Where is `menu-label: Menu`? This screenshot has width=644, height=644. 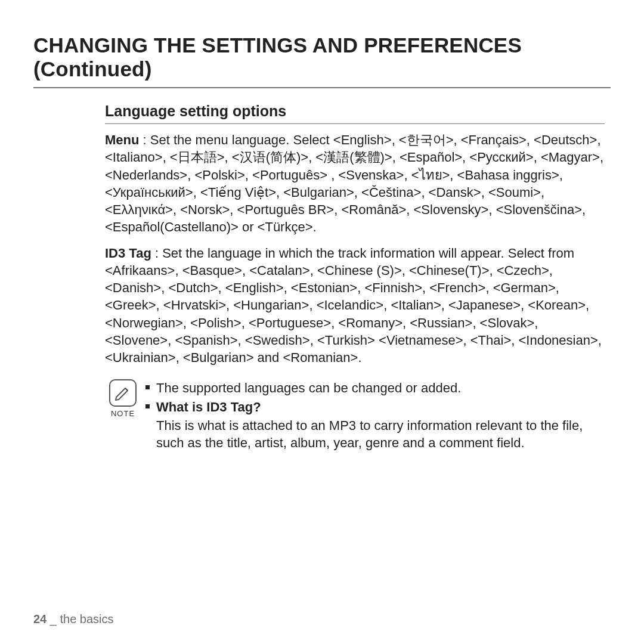 menu-label: Menu is located at coordinates (122, 140).